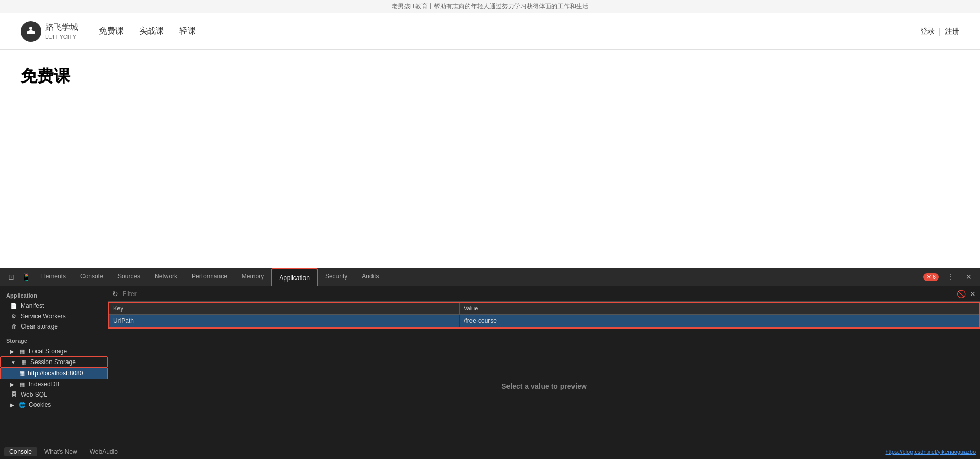 The image size is (980, 459). What do you see at coordinates (490, 31) in the screenshot?
I see `site-header: 路飞学城 LUFFYCITY 免费课 实战课 轻课 登录 | 注册` at bounding box center [490, 31].